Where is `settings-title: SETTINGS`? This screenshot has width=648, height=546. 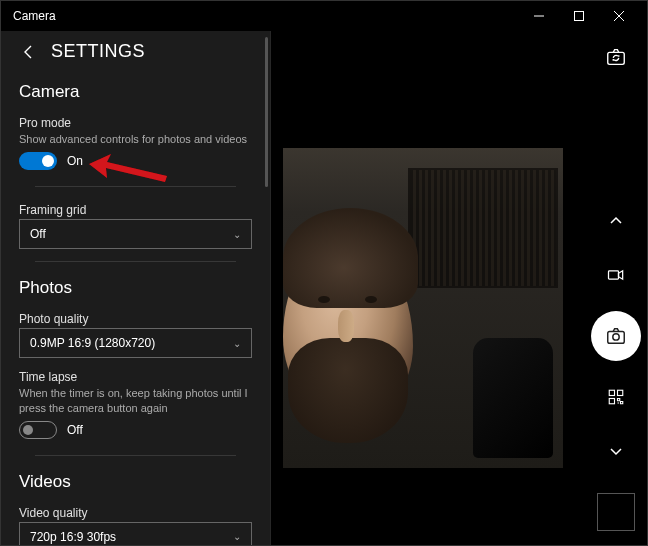 settings-title: SETTINGS is located at coordinates (98, 52).